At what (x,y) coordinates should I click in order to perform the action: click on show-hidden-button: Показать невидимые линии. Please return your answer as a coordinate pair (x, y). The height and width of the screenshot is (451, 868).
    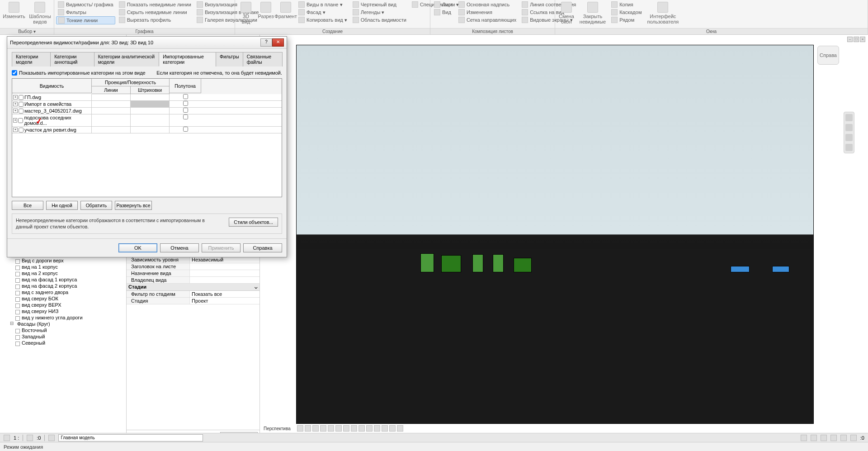
    Looking at the image, I should click on (155, 5).